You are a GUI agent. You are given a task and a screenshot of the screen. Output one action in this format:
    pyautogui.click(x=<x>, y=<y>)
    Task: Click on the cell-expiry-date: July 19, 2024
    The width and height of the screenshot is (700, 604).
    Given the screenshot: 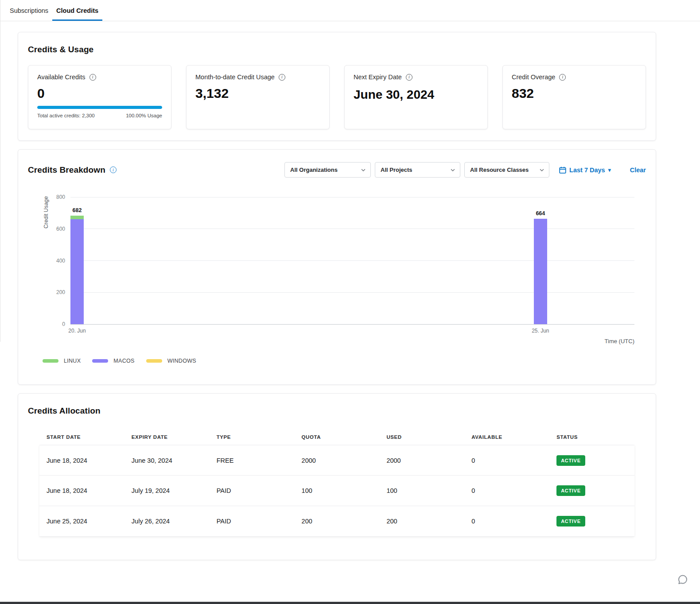 What is the action you would take?
    pyautogui.click(x=167, y=491)
    